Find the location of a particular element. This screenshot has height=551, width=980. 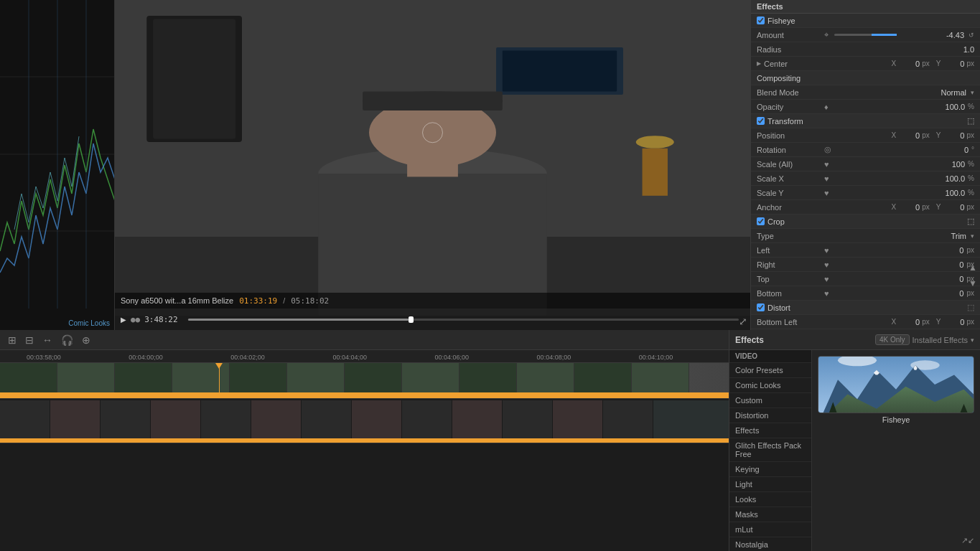

timeline-icon-2: ⊟ is located at coordinates (29, 340).